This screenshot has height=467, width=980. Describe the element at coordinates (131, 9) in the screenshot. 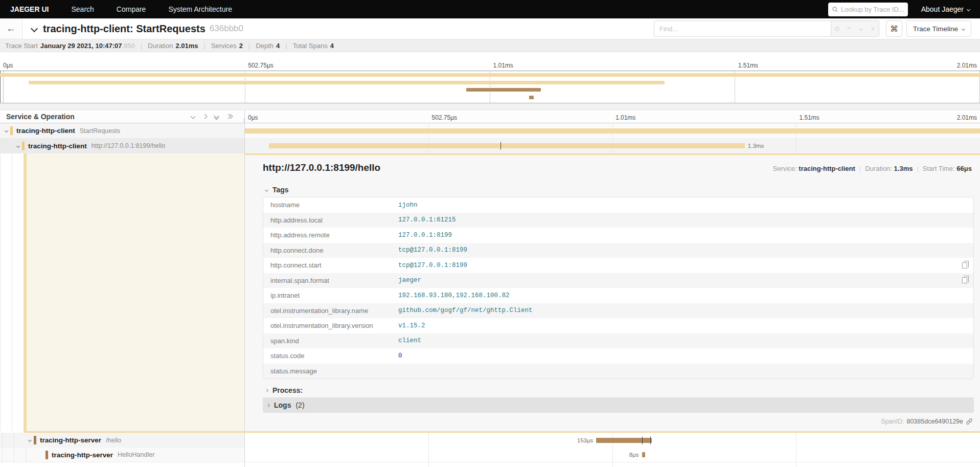

I see `nav-link-compare: Compare` at that location.